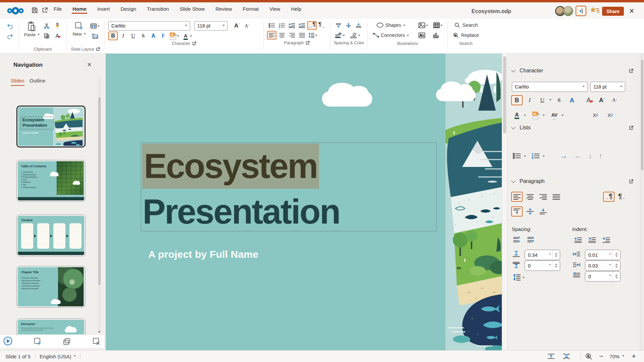  What do you see at coordinates (95, 36) in the screenshot?
I see `change-layout-icon` at bounding box center [95, 36].